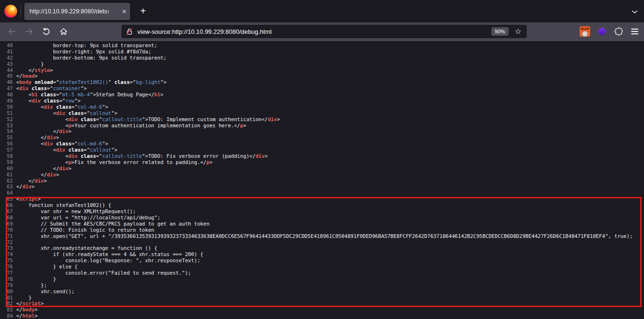 This screenshot has width=644, height=319. I want to click on extension-area: BUR, so click(609, 31).